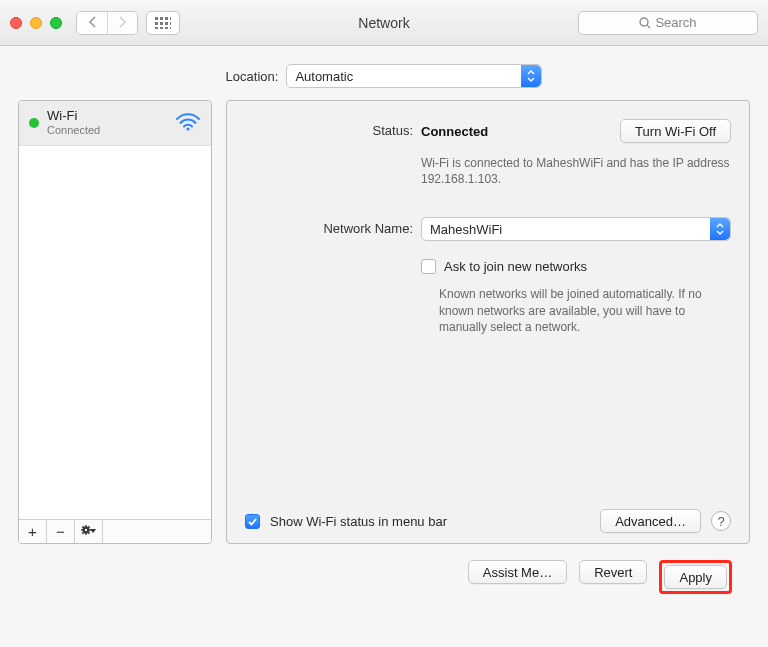 Image resolution: width=768 pixels, height=647 pixels. I want to click on close-window-button, so click(16, 23).